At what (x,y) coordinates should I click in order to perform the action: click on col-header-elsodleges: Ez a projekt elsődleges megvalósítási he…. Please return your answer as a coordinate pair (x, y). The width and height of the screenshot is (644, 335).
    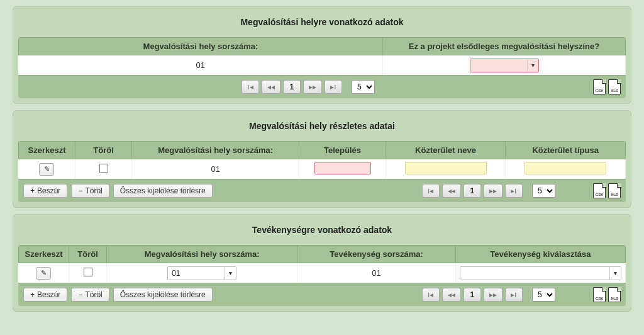
    Looking at the image, I should click on (504, 47).